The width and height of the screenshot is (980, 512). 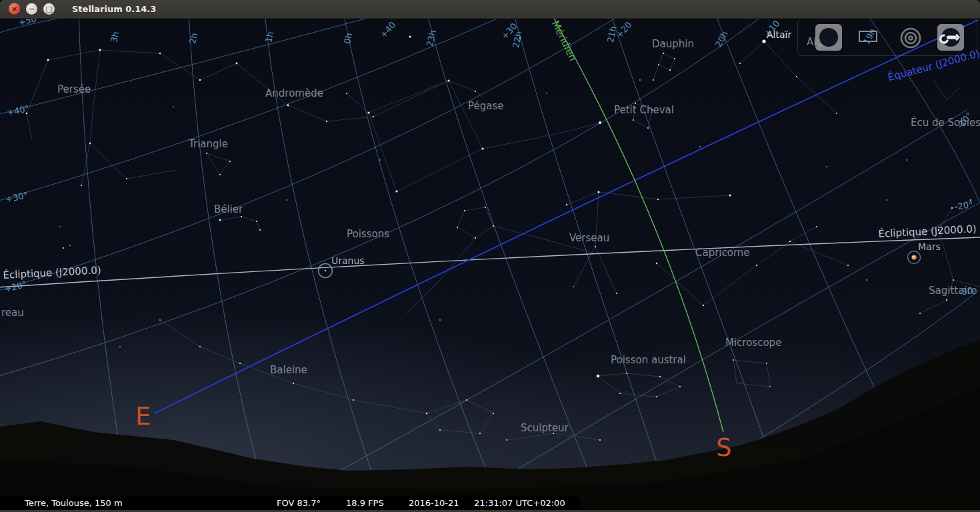 I want to click on title-bar: × − □ Stellarium 0.14.3, so click(x=490, y=9).